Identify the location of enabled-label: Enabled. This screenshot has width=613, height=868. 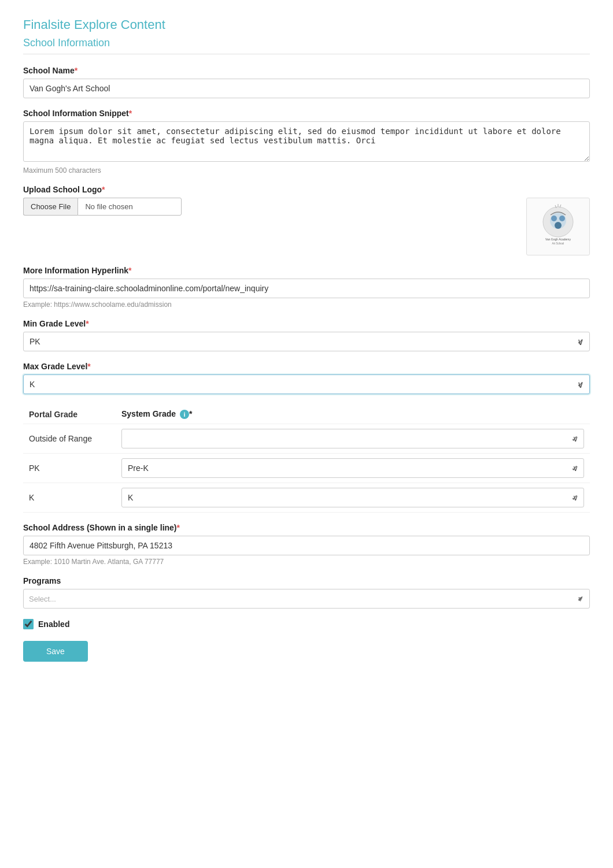
(54, 624).